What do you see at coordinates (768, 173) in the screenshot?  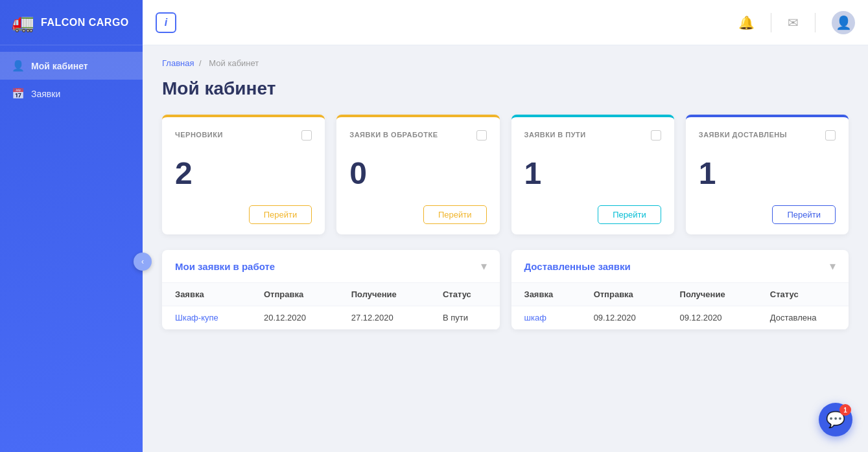 I see `card-delivered-count: 1` at bounding box center [768, 173].